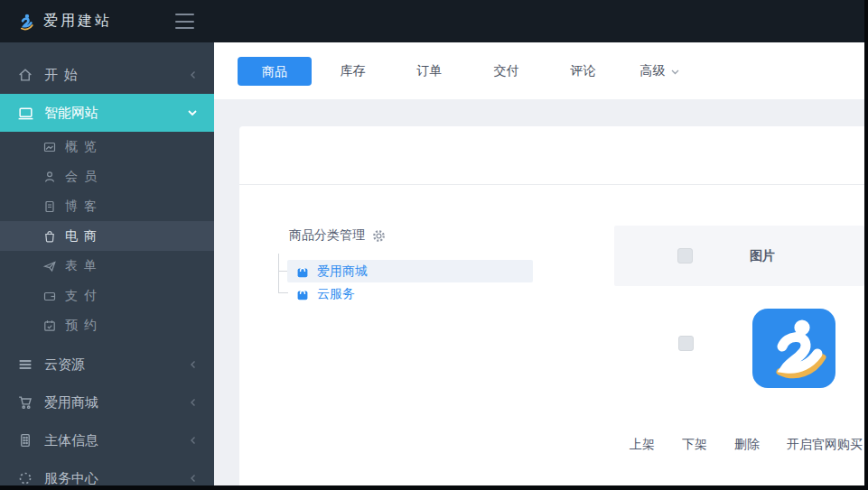  I want to click on sidebar-subitem-booking: 预约, so click(107, 325).